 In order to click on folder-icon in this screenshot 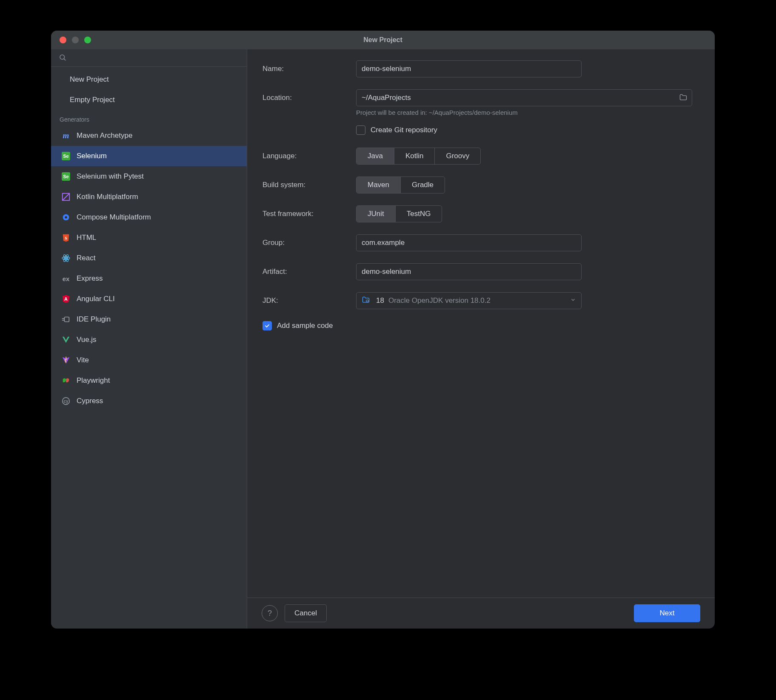, I will do `click(683, 98)`.